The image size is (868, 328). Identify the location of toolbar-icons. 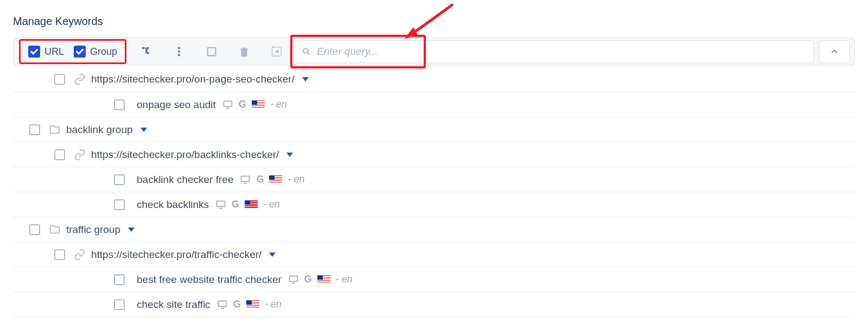
(207, 52).